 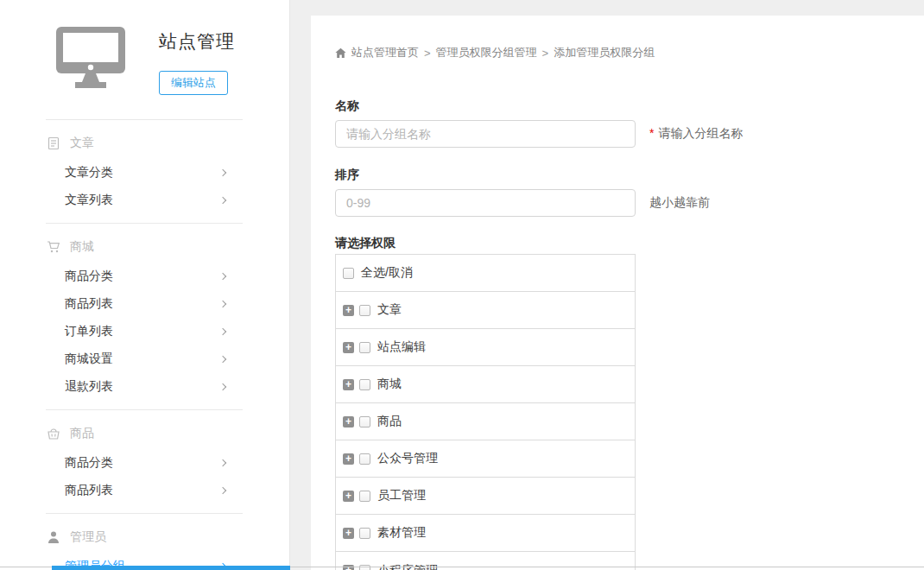 I want to click on permission-row-site-edit: 站点编辑, so click(x=485, y=347).